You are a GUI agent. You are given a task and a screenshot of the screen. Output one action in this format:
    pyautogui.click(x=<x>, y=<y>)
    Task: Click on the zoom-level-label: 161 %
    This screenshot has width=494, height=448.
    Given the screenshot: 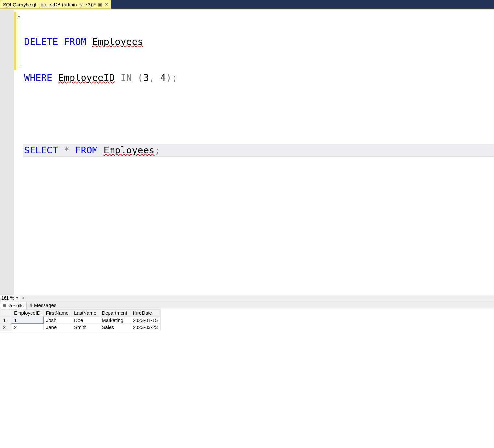 What is the action you would take?
    pyautogui.click(x=8, y=298)
    